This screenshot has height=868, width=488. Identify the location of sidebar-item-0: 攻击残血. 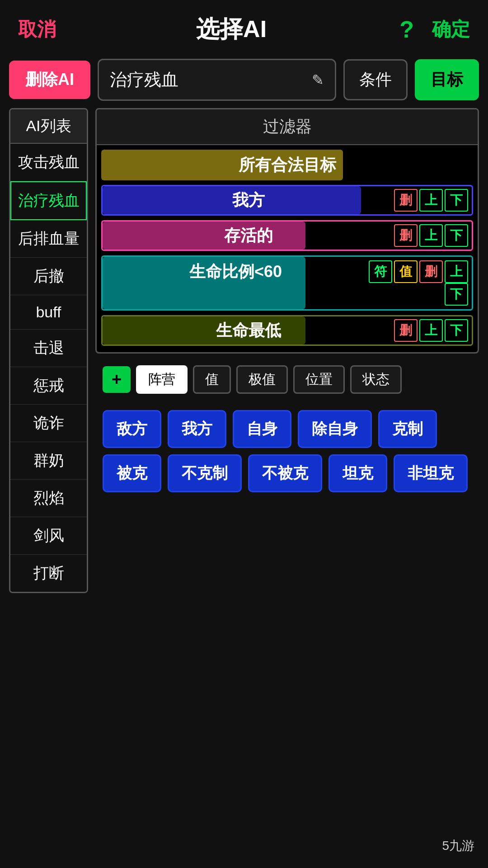
(49, 163).